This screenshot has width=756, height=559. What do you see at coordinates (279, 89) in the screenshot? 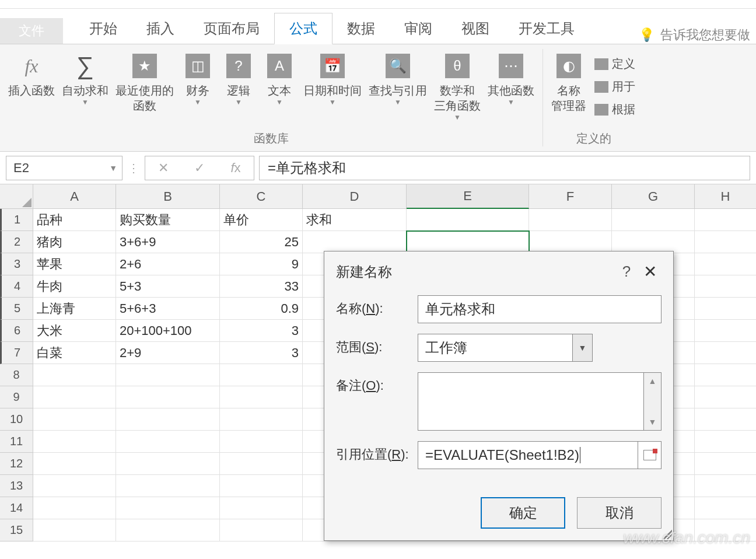
I see `text-button: A 文本▼` at bounding box center [279, 89].